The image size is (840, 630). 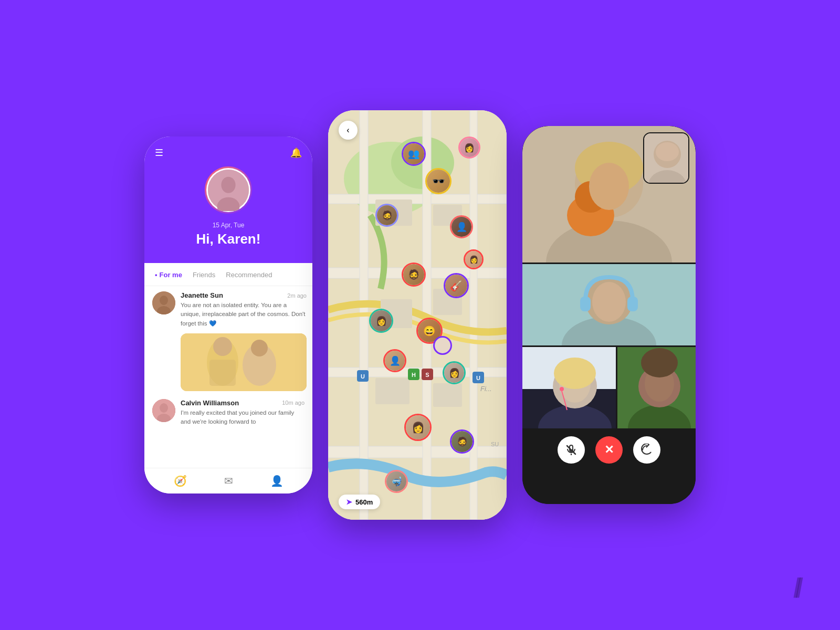 I want to click on distance-arrow-icon: ➤, so click(x=349, y=502).